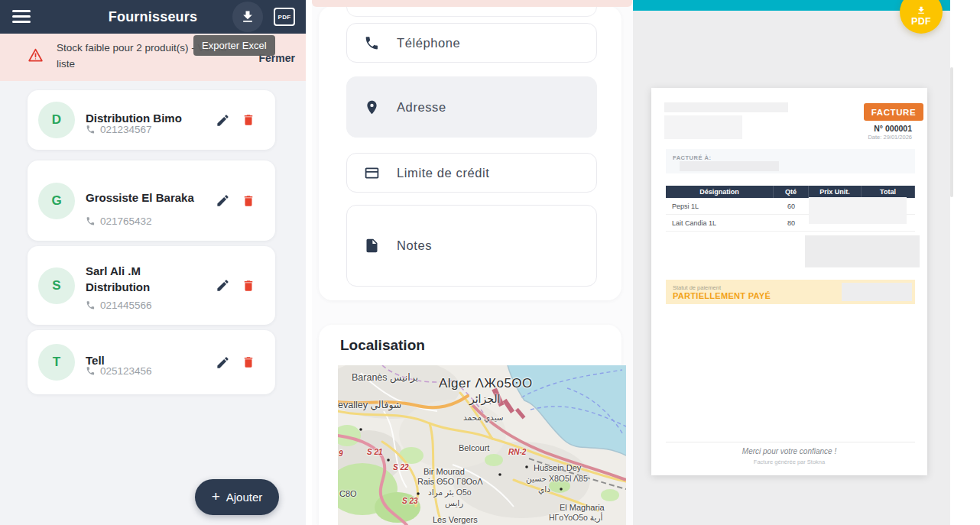  I want to click on map-label: رايس, so click(454, 503).